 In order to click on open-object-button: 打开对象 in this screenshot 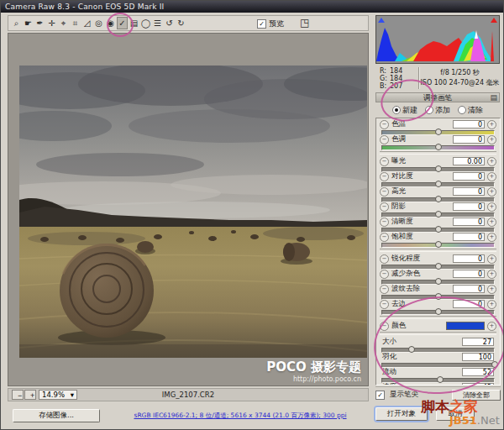, I will do `click(402, 414)`.